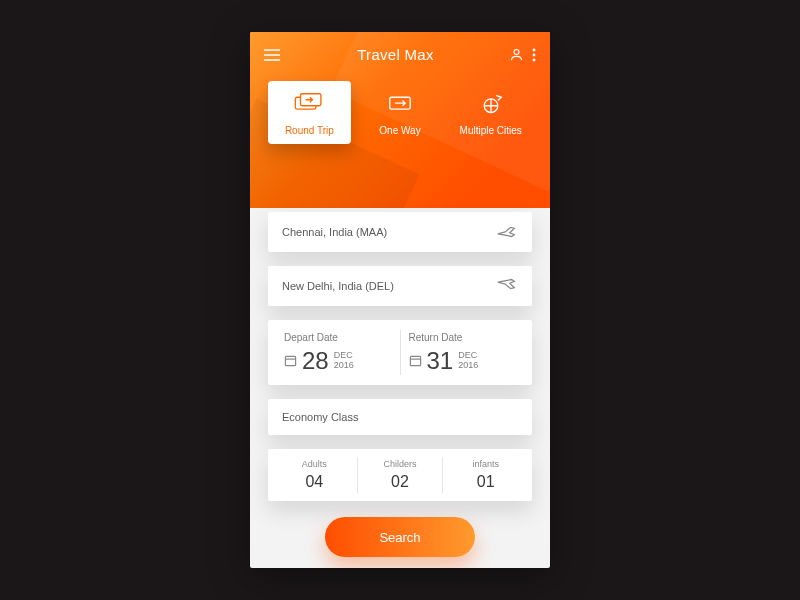  What do you see at coordinates (507, 286) in the screenshot?
I see `plane-arrive-icon` at bounding box center [507, 286].